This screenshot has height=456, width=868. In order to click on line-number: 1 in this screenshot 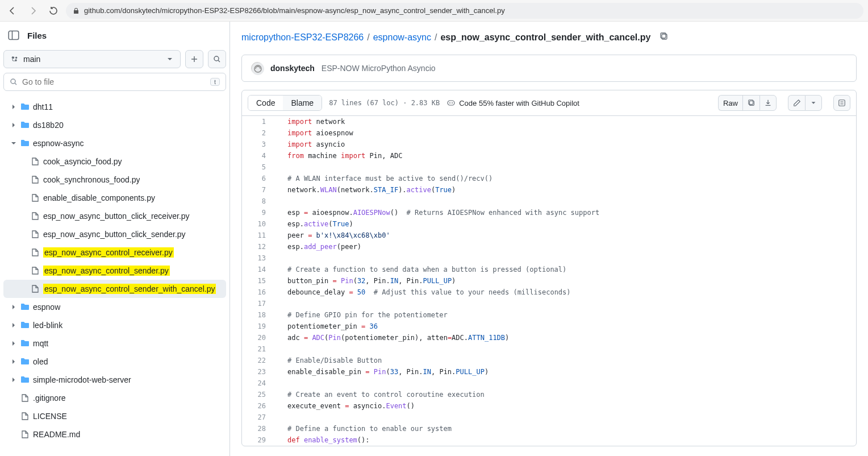, I will do `click(259, 122)`.